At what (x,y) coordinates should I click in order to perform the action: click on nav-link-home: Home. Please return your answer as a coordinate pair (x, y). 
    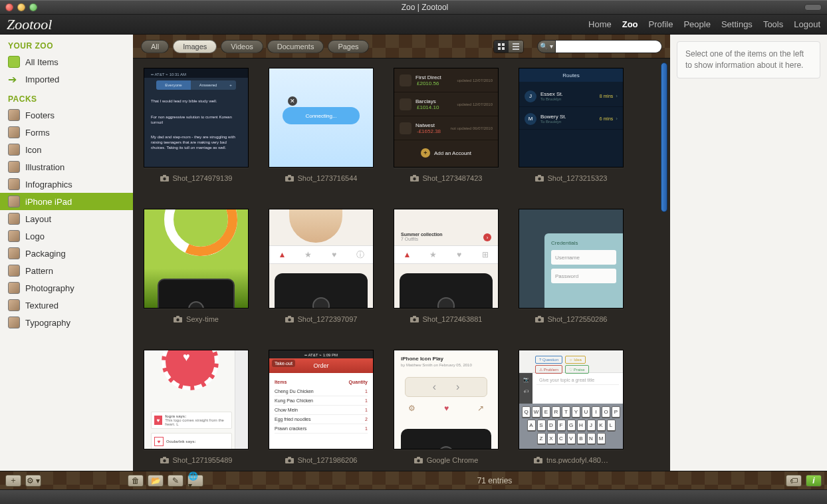
    Looking at the image, I should click on (600, 24).